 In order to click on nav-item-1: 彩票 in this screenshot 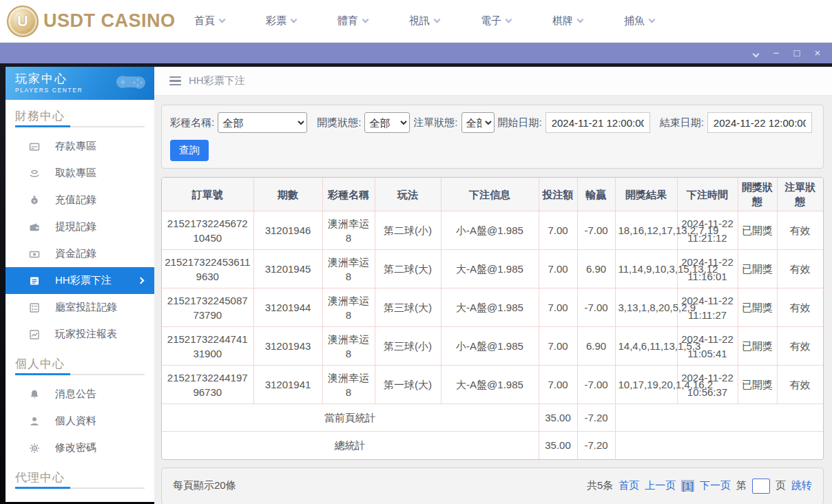, I will do `click(281, 21)`.